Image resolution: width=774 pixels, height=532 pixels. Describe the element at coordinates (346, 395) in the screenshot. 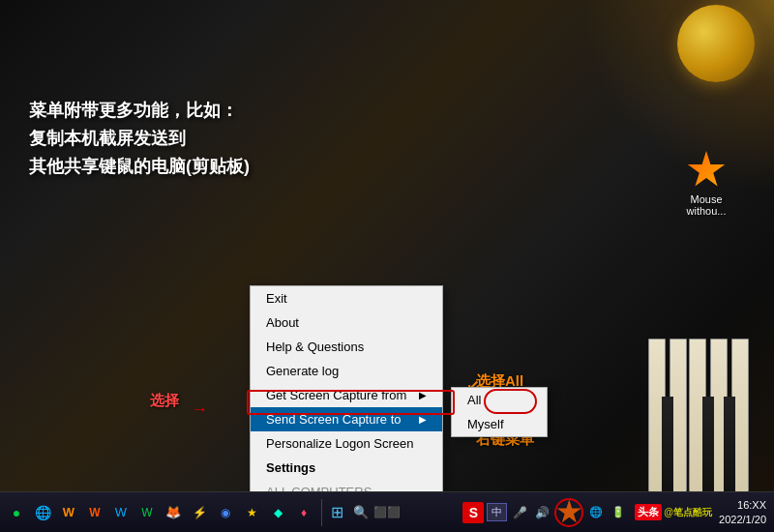

I see `menu-item-get-screen-capture: Get Screen Capture from ▶` at that location.